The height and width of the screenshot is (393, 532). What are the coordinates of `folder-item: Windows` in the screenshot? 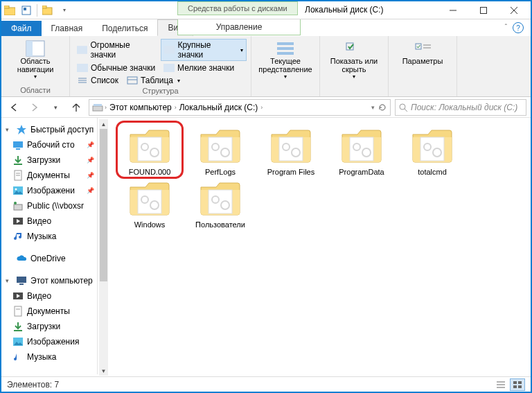 It's located at (150, 204).